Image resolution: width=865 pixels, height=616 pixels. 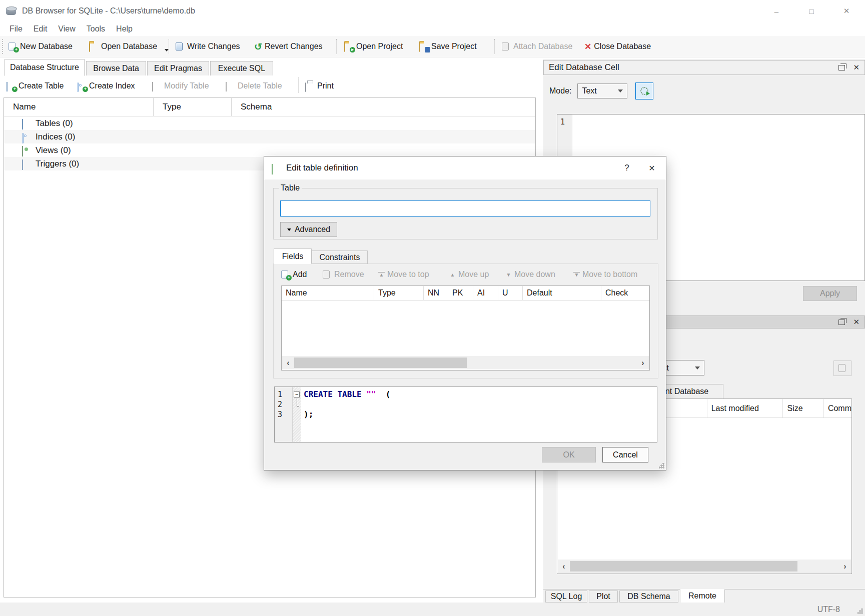 I want to click on maximize-button: □, so click(x=811, y=11).